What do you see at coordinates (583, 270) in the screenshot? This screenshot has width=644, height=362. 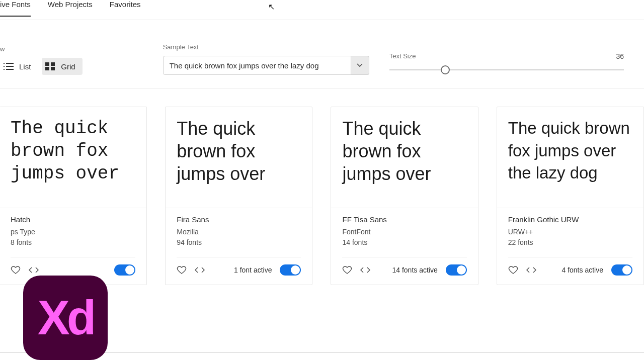 I see `active-count: 4 fonts active` at bounding box center [583, 270].